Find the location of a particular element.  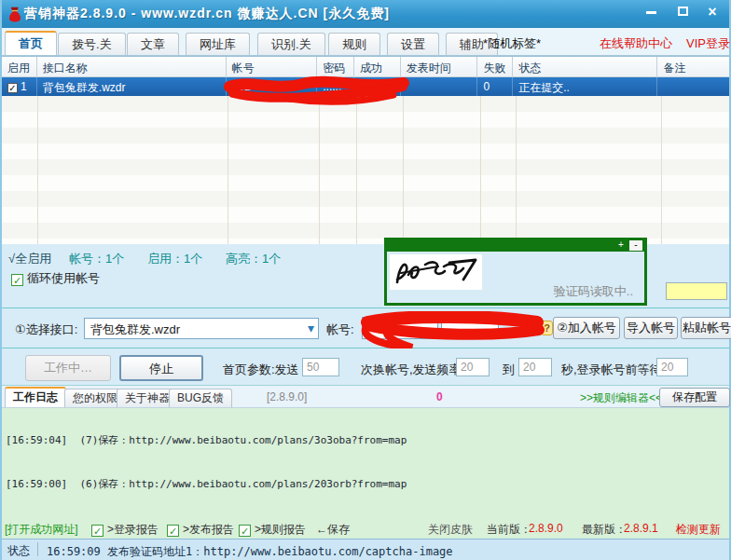

add-account-button: ②加入帐号 is located at coordinates (586, 328).